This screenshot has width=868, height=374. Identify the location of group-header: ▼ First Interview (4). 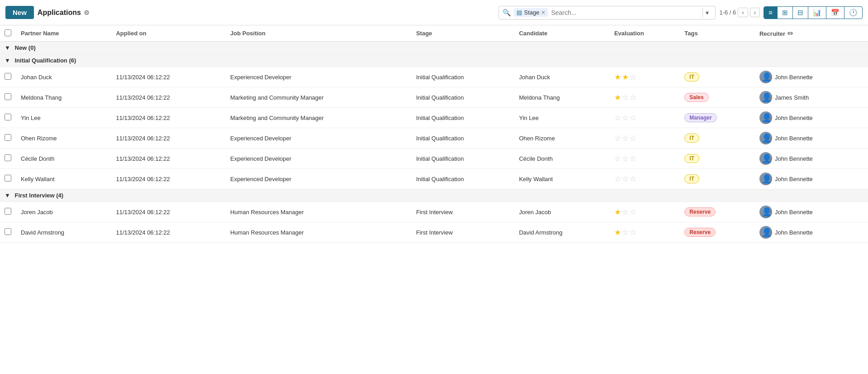
(434, 196).